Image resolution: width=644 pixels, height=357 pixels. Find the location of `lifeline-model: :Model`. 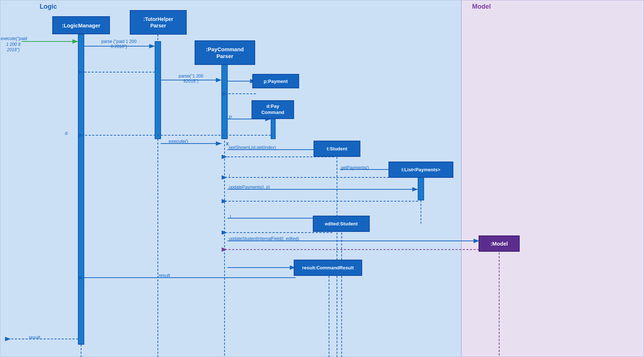

lifeline-model: :Model is located at coordinates (499, 244).